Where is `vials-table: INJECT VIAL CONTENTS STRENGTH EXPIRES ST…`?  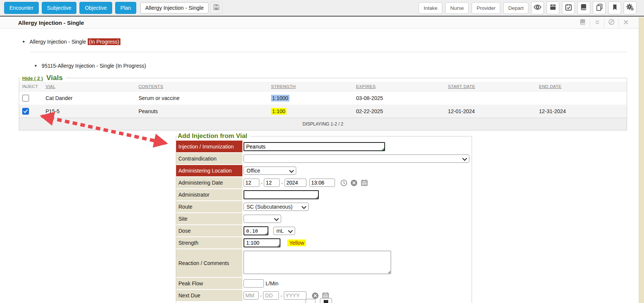
vials-table: INJECT VIAL CONTENTS STRENGTH EXPIRES ST… is located at coordinates (323, 100).